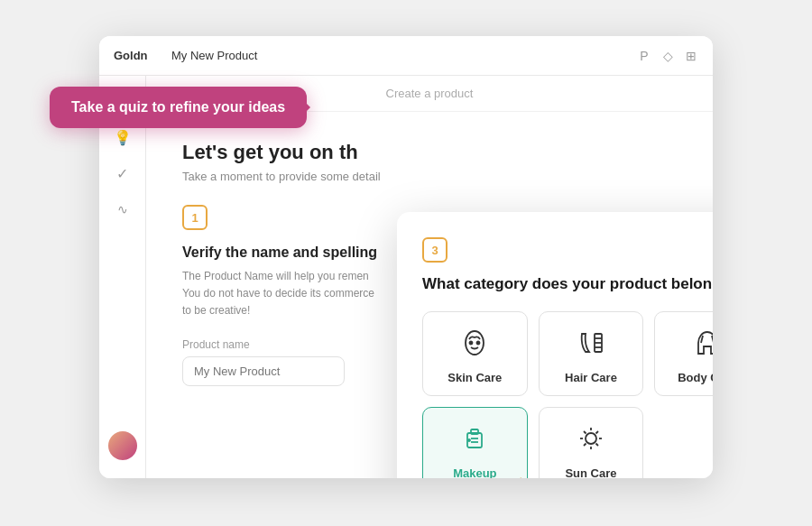  What do you see at coordinates (591, 440) in the screenshot?
I see `sun-care-icon` at bounding box center [591, 440].